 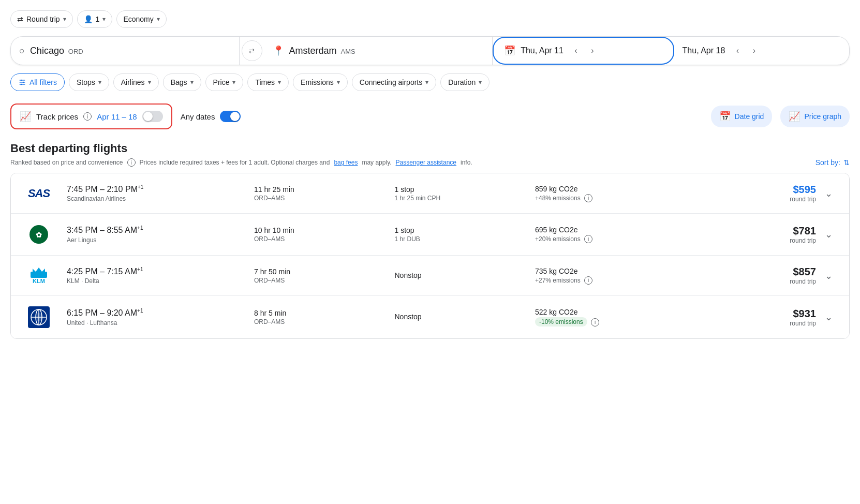 What do you see at coordinates (57, 117) in the screenshot?
I see `track-prices-label: Track prices` at bounding box center [57, 117].